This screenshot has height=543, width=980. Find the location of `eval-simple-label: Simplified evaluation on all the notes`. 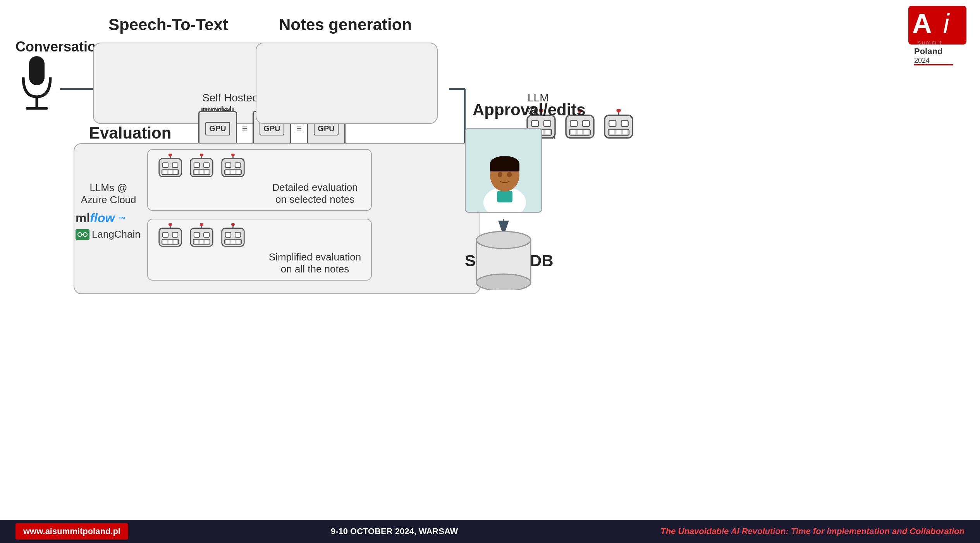

eval-simple-label: Simplified evaluation on all the notes is located at coordinates (315, 263).